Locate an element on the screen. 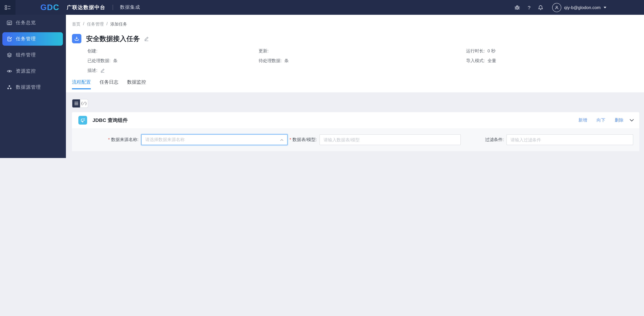 Image resolution: width=644 pixels, height=316 pixels. user-avatar is located at coordinates (557, 7).